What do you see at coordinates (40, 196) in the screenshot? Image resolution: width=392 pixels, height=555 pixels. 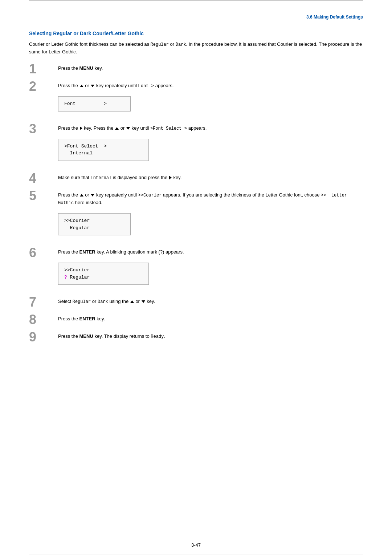 I see `step-5-number: 5` at bounding box center [40, 196].